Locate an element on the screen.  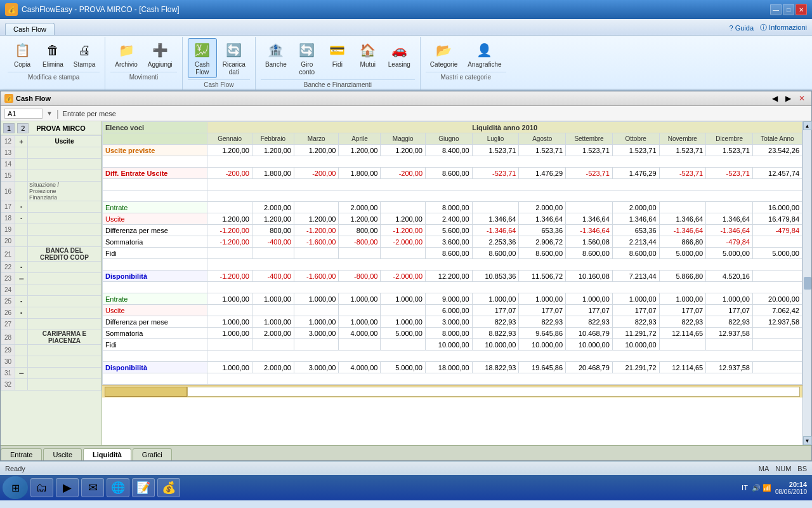
reload-button: 🔄 Ricaricadati is located at coordinates (234, 58).